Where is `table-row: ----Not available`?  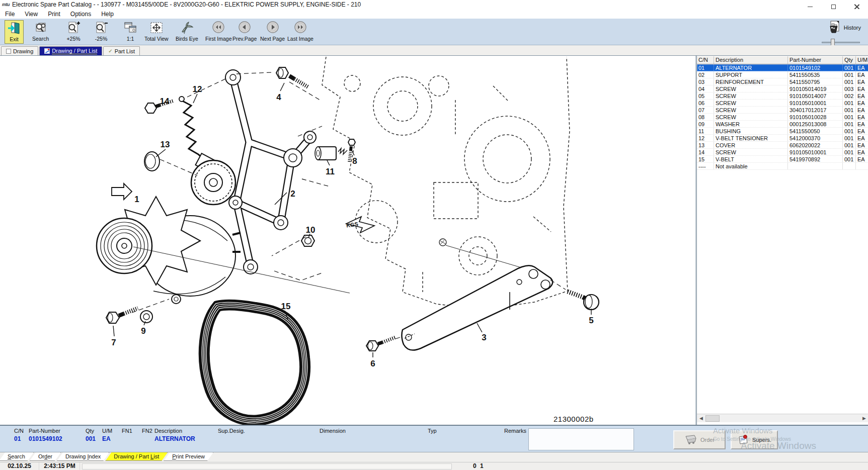 table-row: ----Not available is located at coordinates (782, 166).